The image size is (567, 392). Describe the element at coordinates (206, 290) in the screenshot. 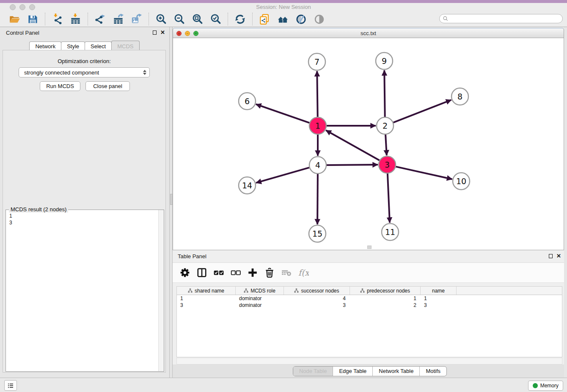

I see `column-header-shared-name: shared name` at that location.